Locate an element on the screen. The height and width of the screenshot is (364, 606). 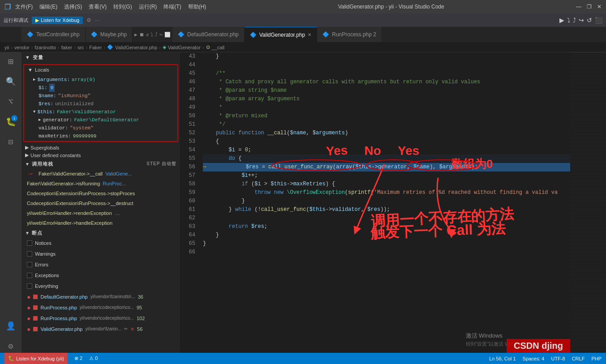
bp-file-runprocess2: ● RunProcess.php yii\vendor\codeception\… is located at coordinates (101, 318).